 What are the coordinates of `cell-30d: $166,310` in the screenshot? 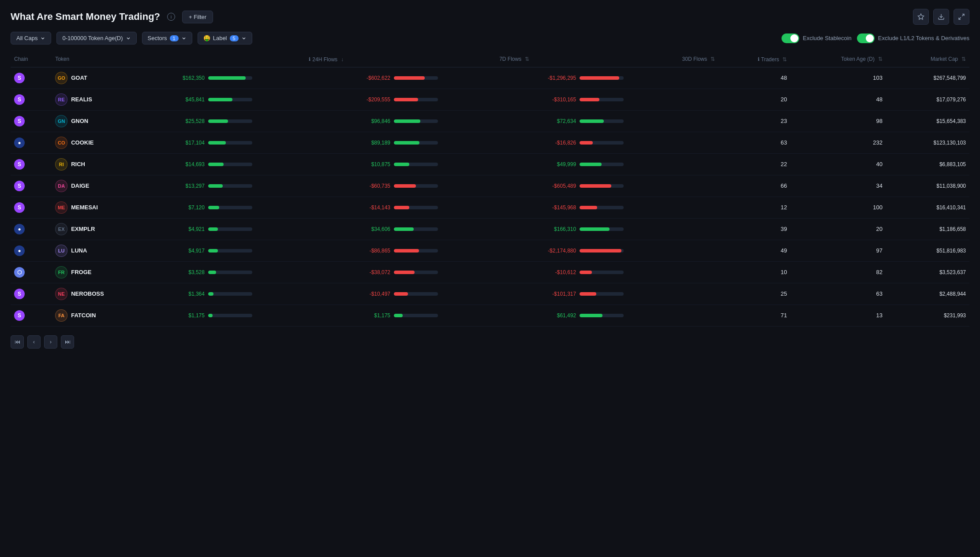 It's located at (625, 229).